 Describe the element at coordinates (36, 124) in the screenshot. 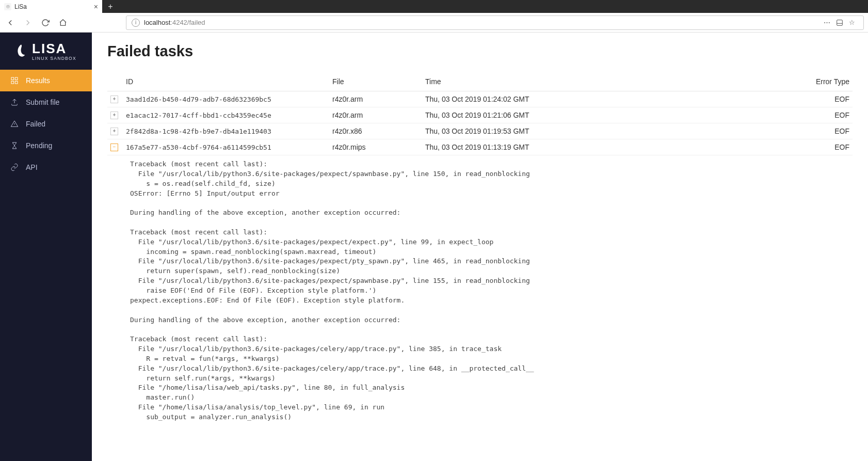

I see `sidebar-item-label: Failed` at that location.